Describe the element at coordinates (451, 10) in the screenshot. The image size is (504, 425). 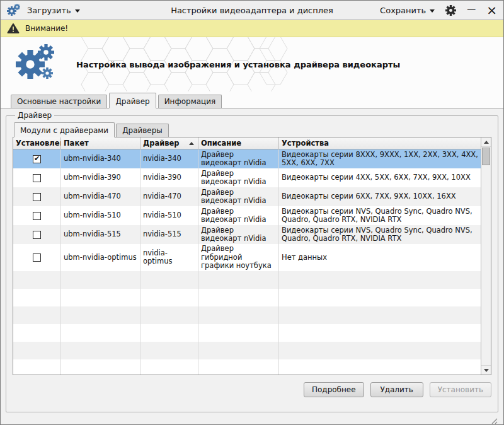
I see `settings-gear-icon` at that location.